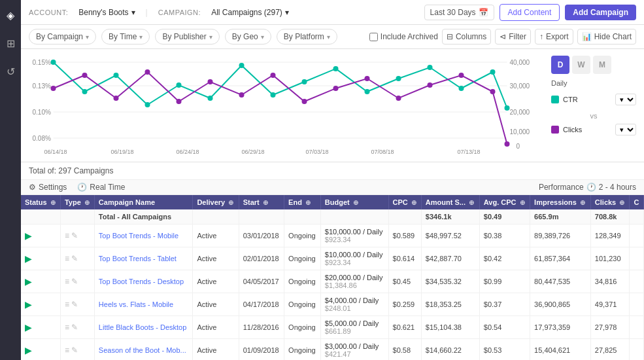 This screenshot has width=644, height=360. Describe the element at coordinates (126, 37) in the screenshot. I see `filter-by-time: By Time ▾` at that location.